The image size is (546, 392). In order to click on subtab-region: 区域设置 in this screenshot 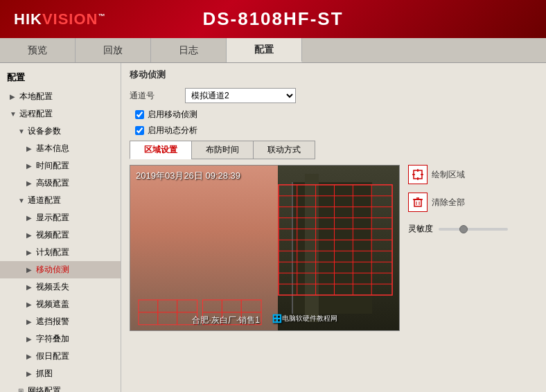, I will do `click(161, 150)`.